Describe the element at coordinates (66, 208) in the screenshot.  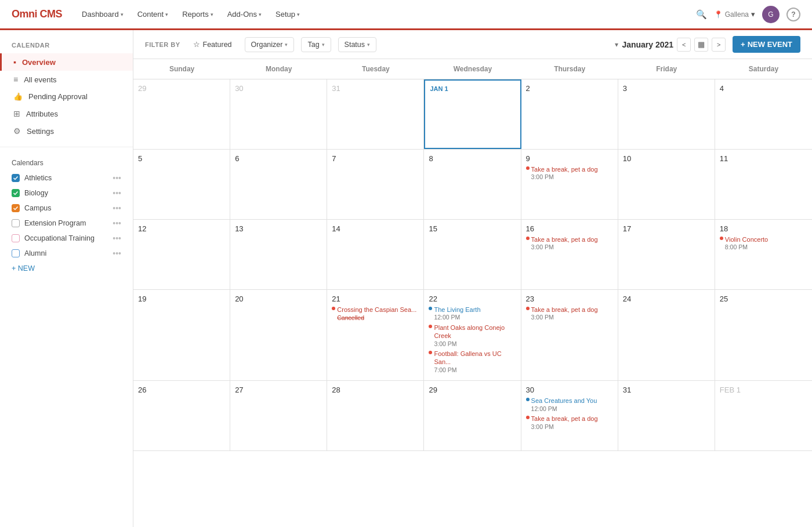
I see `cal-campus: Campus •••` at that location.